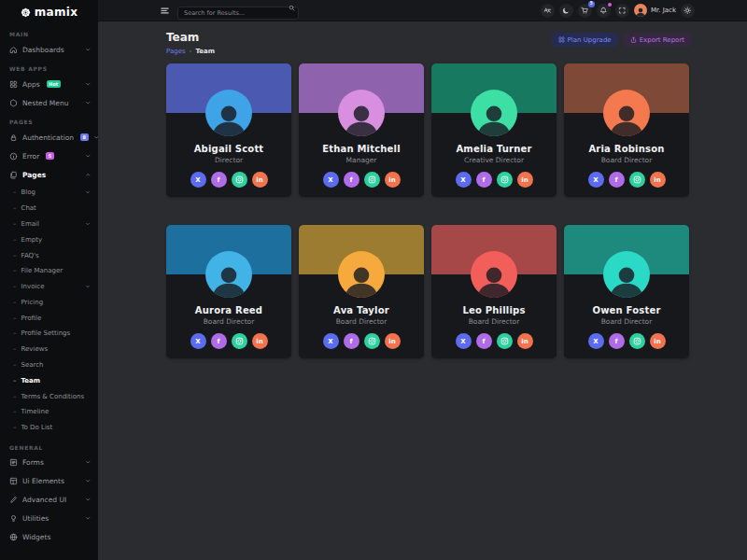 The image size is (747, 560). I want to click on sidebar-item-nested-menu: Nested Menu, so click(49, 103).